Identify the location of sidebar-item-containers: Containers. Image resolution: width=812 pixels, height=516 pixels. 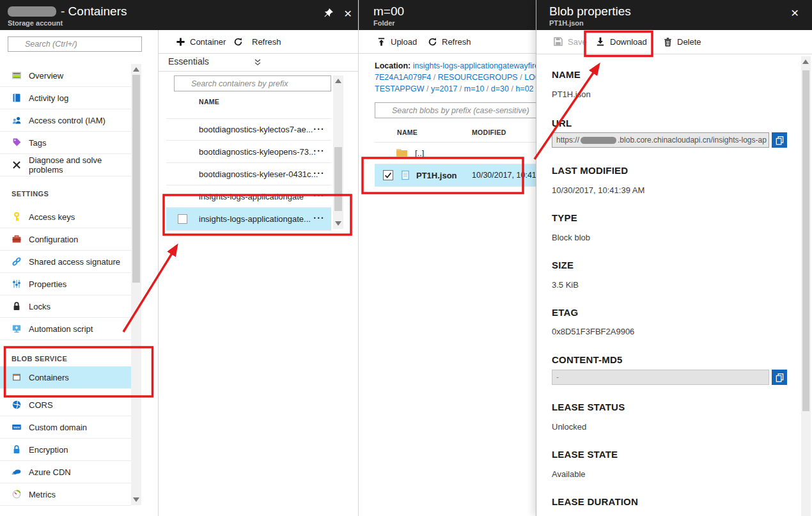
(65, 377).